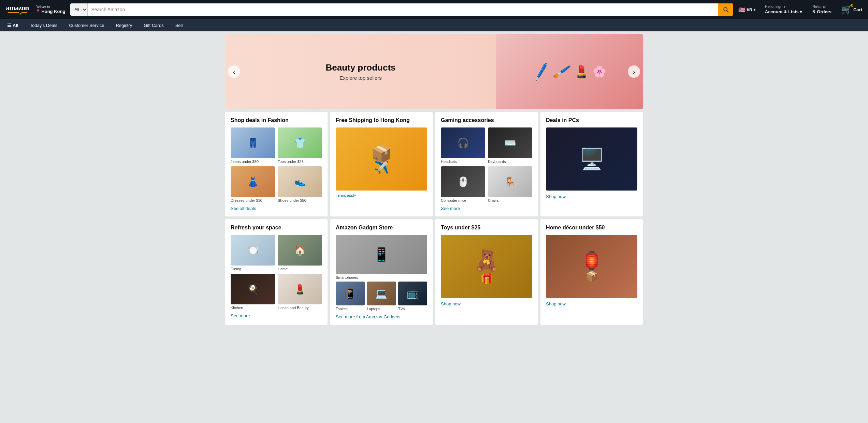  Describe the element at coordinates (381, 296) in the screenshot. I see `laptops-item: 💻 Laptops` at that location.